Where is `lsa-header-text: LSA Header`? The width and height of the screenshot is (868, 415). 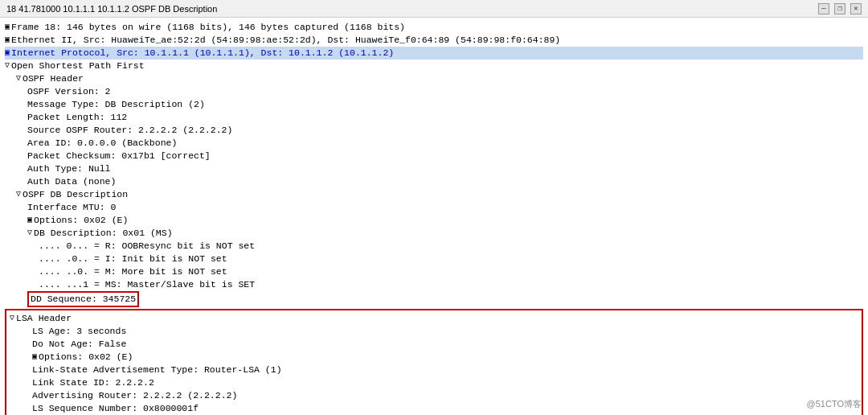 lsa-header-text: LSA Header is located at coordinates (43, 318).